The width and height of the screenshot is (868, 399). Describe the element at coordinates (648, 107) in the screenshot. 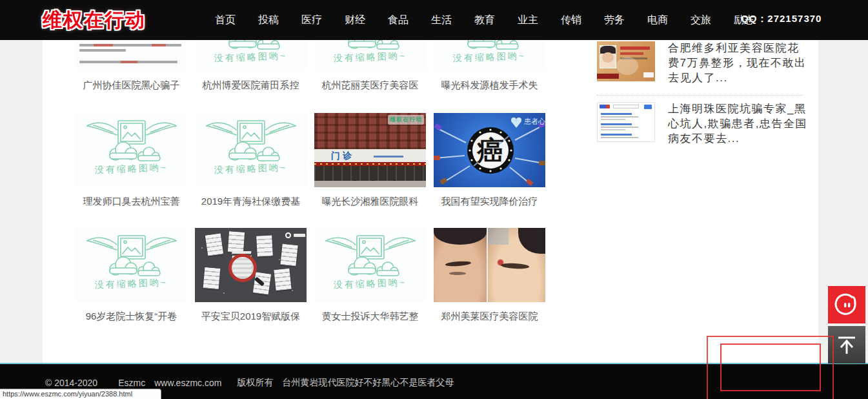

I see `search-button` at that location.